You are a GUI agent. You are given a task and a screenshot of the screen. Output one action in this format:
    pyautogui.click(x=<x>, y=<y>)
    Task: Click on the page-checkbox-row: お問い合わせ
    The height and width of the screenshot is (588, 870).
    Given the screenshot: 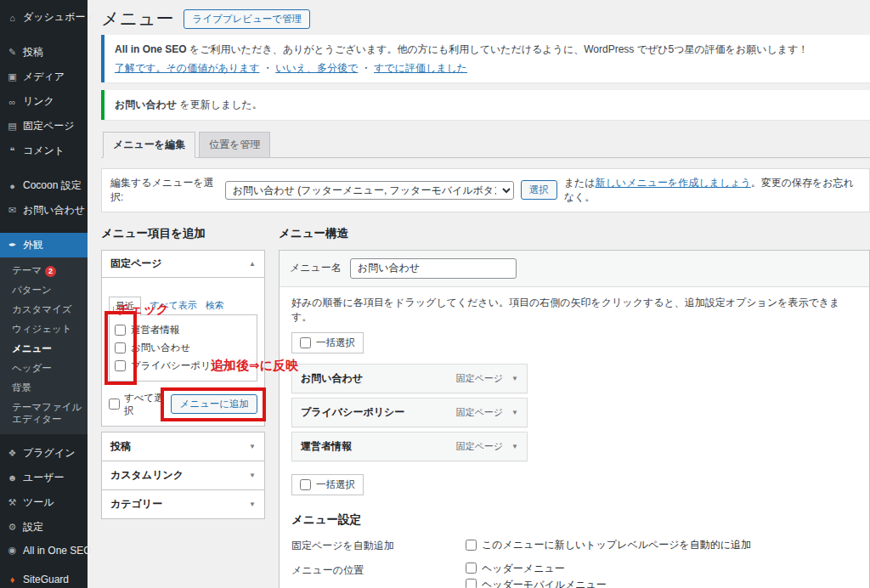 What is the action you would take?
    pyautogui.click(x=184, y=348)
    